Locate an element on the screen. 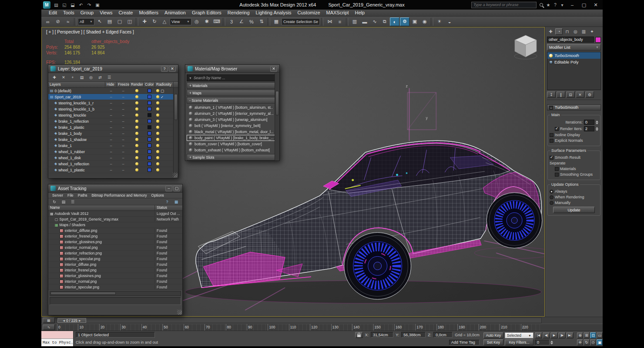 This screenshot has height=348, width=644. menu-tools: Tools is located at coordinates (69, 13).